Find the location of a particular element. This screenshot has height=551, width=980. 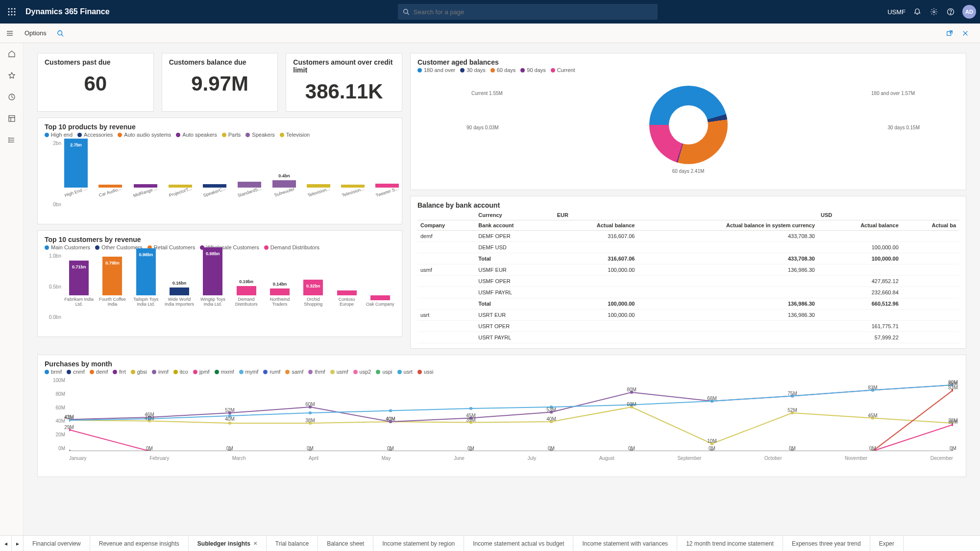

legend-item: brmf is located at coordinates (53, 372).